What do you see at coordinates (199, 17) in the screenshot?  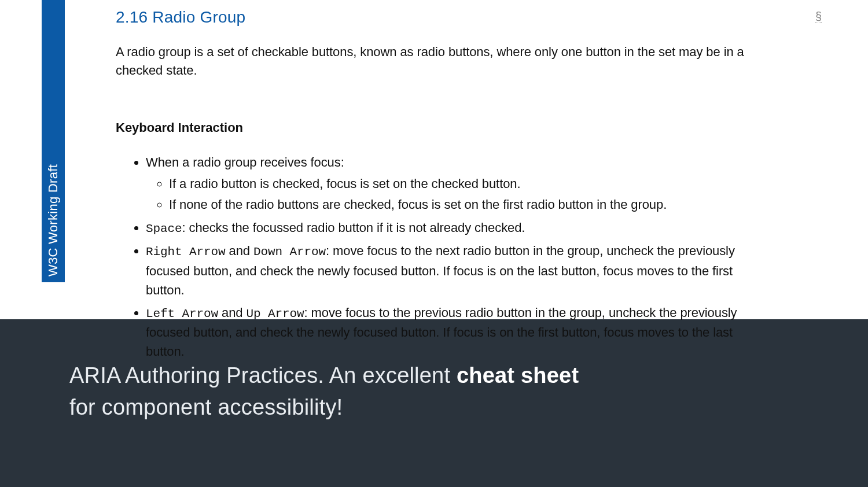 I see `section-title: Radio Group` at bounding box center [199, 17].